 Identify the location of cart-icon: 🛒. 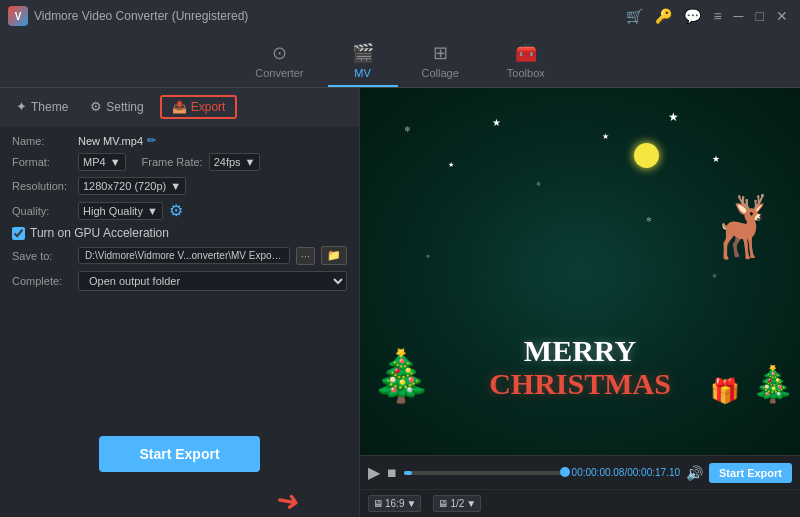
(634, 16).